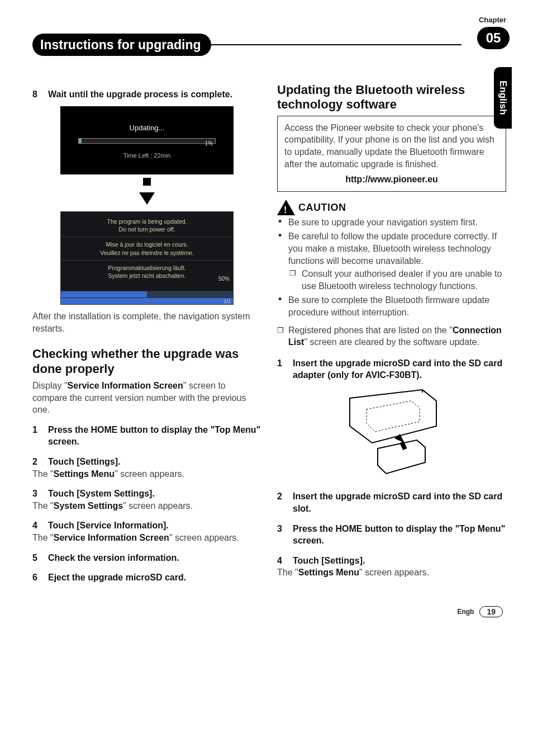 This screenshot has width=533, height=756. Describe the element at coordinates (322, 207) in the screenshot. I see `caution-label: CAUTION` at that location.